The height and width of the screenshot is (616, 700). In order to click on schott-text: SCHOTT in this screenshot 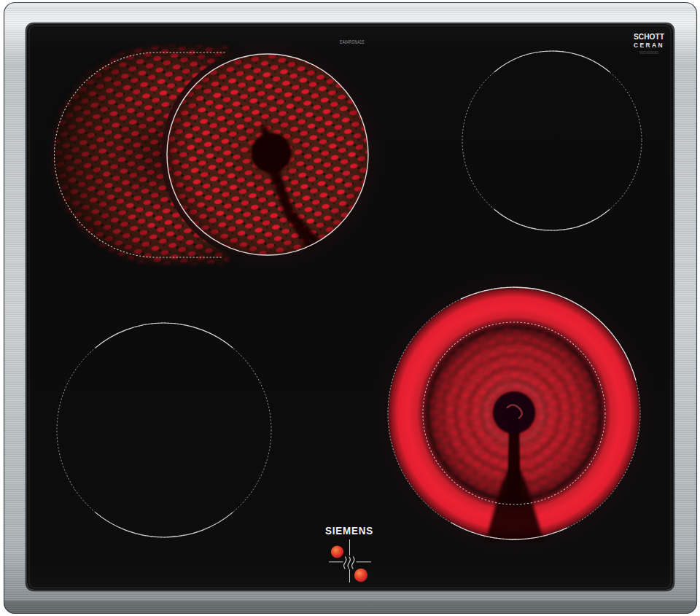, I will do `click(649, 36)`.